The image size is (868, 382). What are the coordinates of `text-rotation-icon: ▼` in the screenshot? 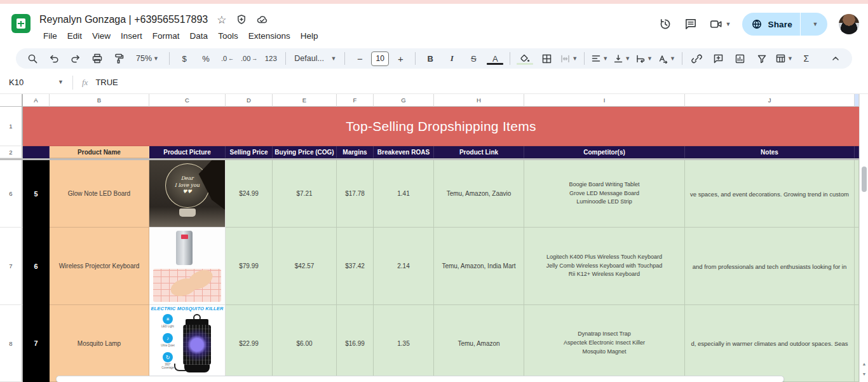 It's located at (667, 58).